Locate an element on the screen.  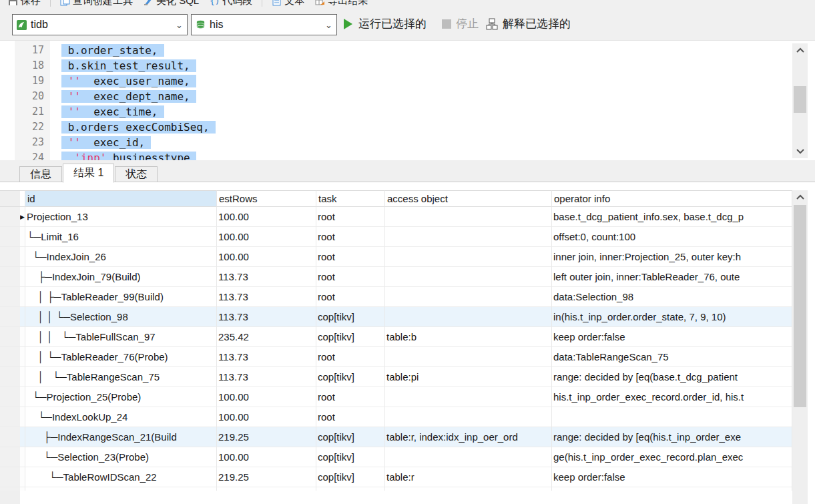
selected-code-text: b.order_state, is located at coordinates (113, 51).